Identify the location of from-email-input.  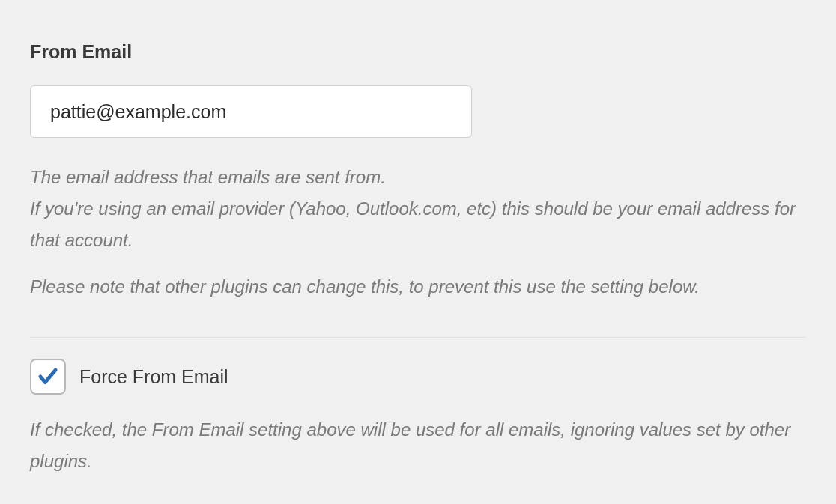
(251, 112).